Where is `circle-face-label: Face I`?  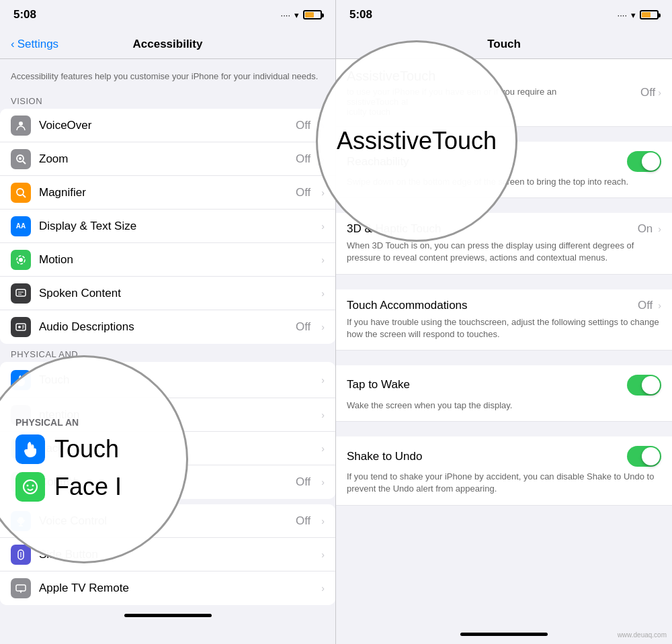
circle-face-label: Face I is located at coordinates (88, 487).